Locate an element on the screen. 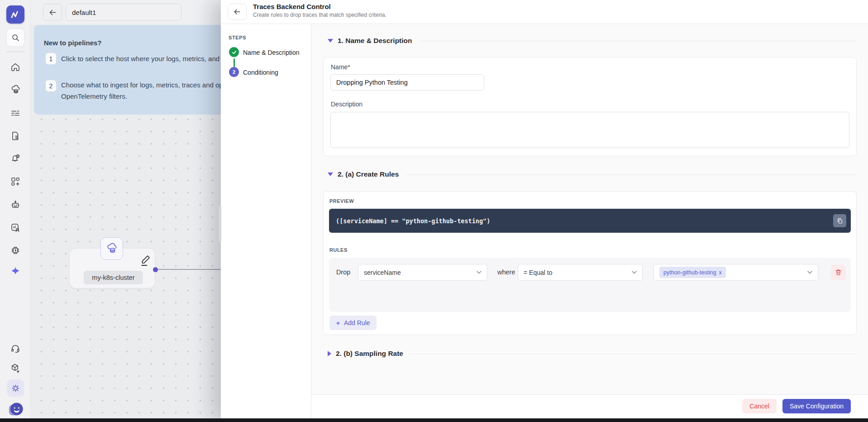 This screenshot has width=868, height=422. rule-row-container: Drop serviceName where = Equal to python… is located at coordinates (590, 285).